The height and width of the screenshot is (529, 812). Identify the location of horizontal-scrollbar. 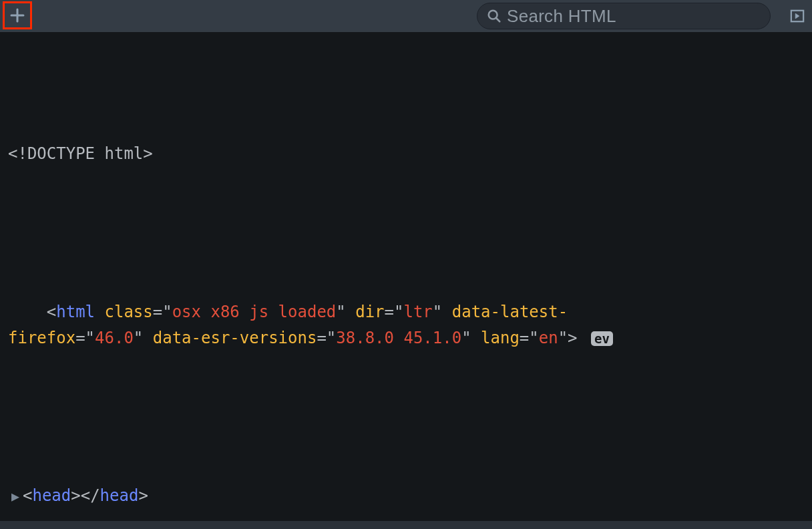
(406, 525).